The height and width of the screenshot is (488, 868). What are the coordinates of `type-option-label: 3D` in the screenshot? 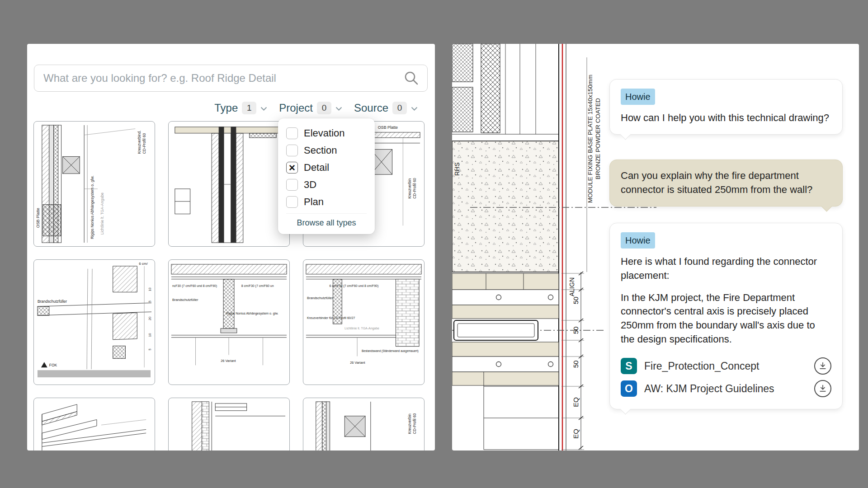 It's located at (310, 185).